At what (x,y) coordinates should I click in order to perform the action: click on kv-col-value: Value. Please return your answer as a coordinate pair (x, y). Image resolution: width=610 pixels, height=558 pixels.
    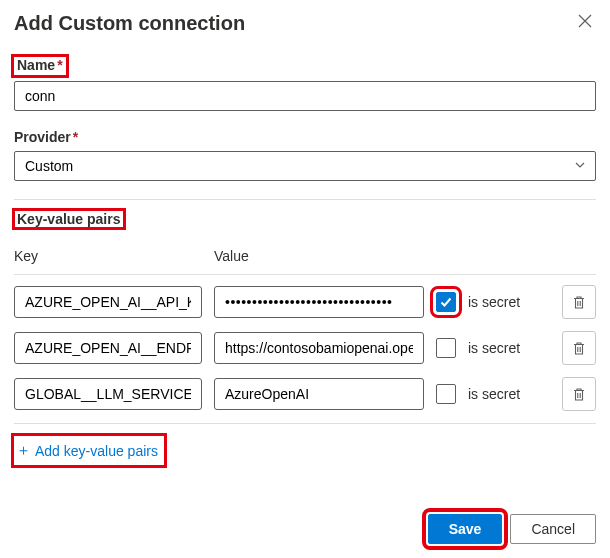
    Looking at the image, I should click on (319, 256).